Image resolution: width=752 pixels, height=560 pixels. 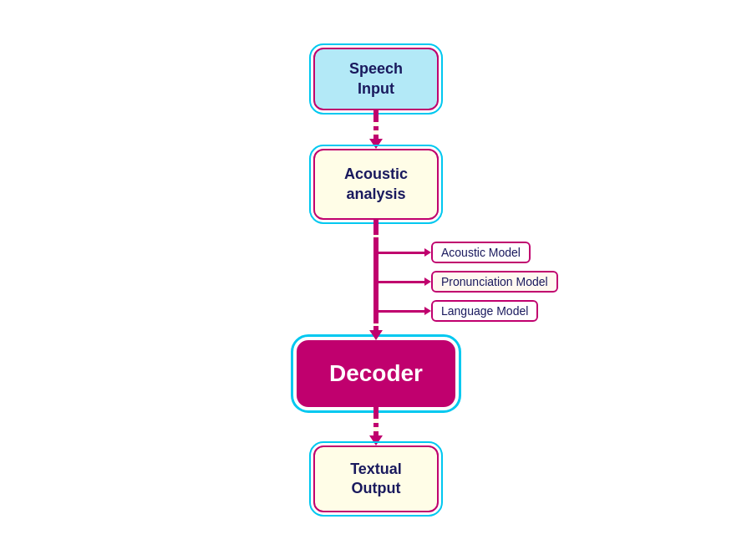 What do you see at coordinates (468, 282) in the screenshot?
I see `pronunciation-model-row: Pronunciation Model` at bounding box center [468, 282].